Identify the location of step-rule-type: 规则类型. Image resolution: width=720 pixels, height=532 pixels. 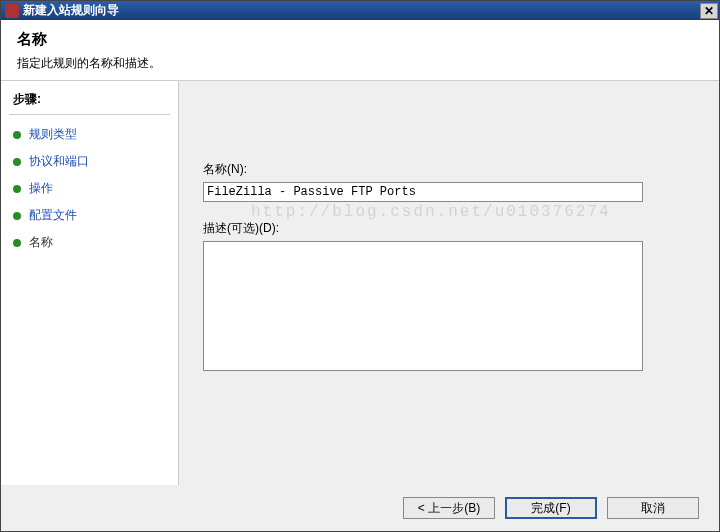
(90, 134).